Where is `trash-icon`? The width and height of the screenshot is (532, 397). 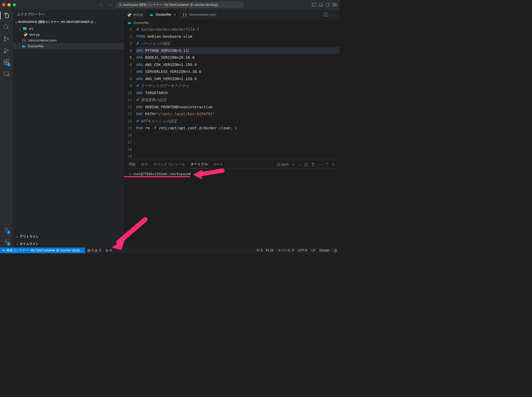
trash-icon is located at coordinates (313, 164).